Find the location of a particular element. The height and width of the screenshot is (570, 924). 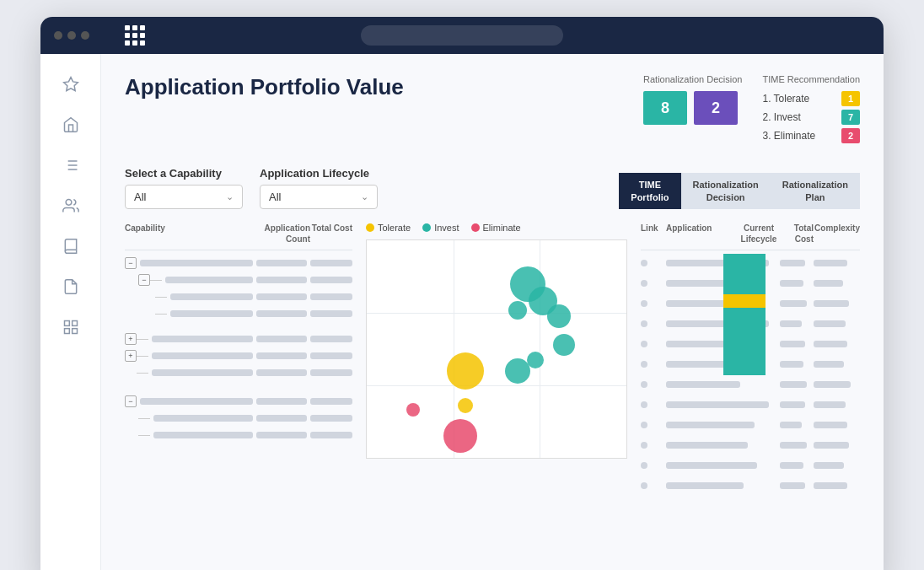

legend-tolerate: Tolerate is located at coordinates (388, 228).